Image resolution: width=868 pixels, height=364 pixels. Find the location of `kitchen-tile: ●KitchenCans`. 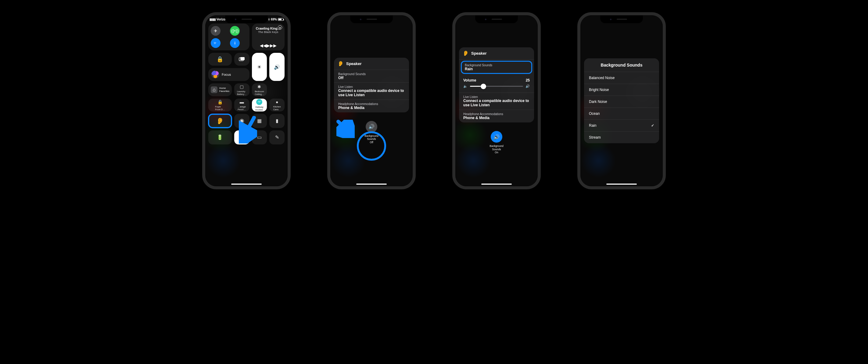

kitchen-tile: ●KitchenCans is located at coordinates (277, 105).